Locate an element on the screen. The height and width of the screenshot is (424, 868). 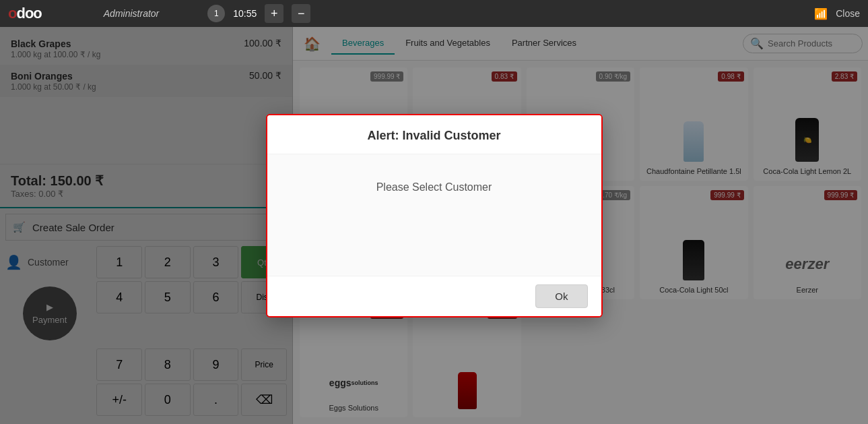
modal-header: Alert: Invalid Customer is located at coordinates (434, 134).